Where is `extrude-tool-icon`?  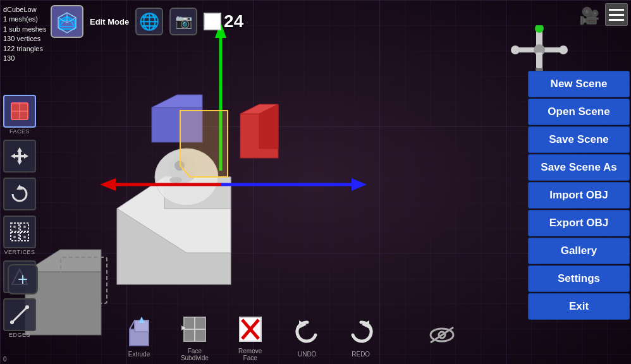 extrude-tool-icon is located at coordinates (139, 332).